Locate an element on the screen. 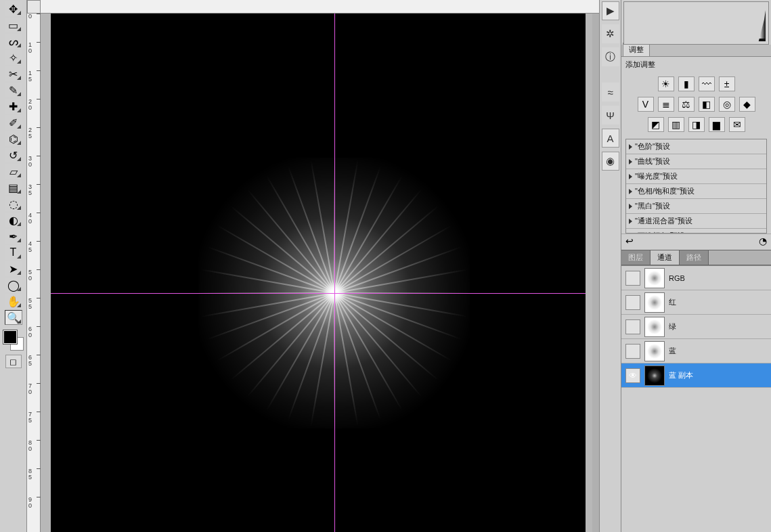 This screenshot has width=771, height=532. foreground-color-swatch is located at coordinates (10, 337).